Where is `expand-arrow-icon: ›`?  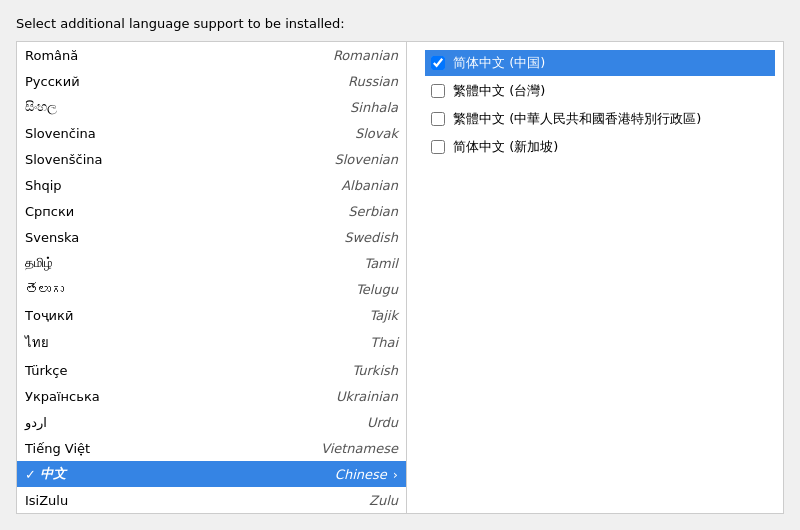
expand-arrow-icon: › is located at coordinates (396, 474).